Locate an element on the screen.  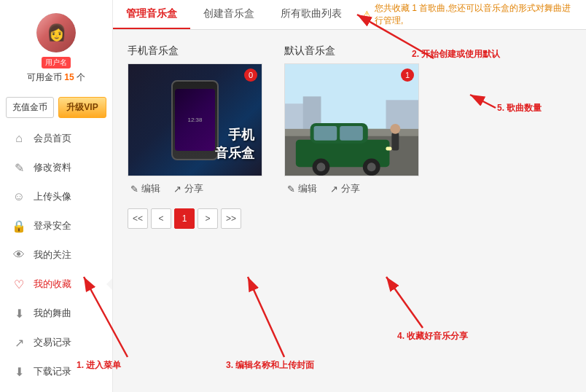
vip-button: 升级VIP is located at coordinates (82, 108).